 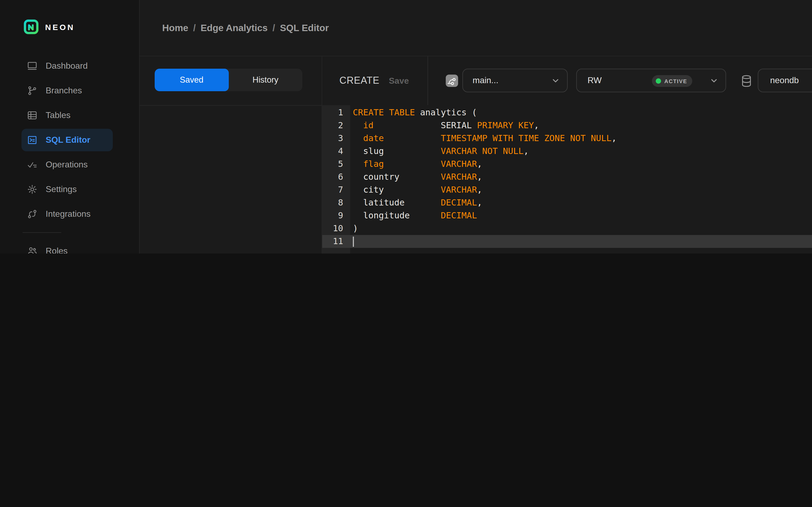 What do you see at coordinates (352, 241) in the screenshot?
I see `code-text` at bounding box center [352, 241].